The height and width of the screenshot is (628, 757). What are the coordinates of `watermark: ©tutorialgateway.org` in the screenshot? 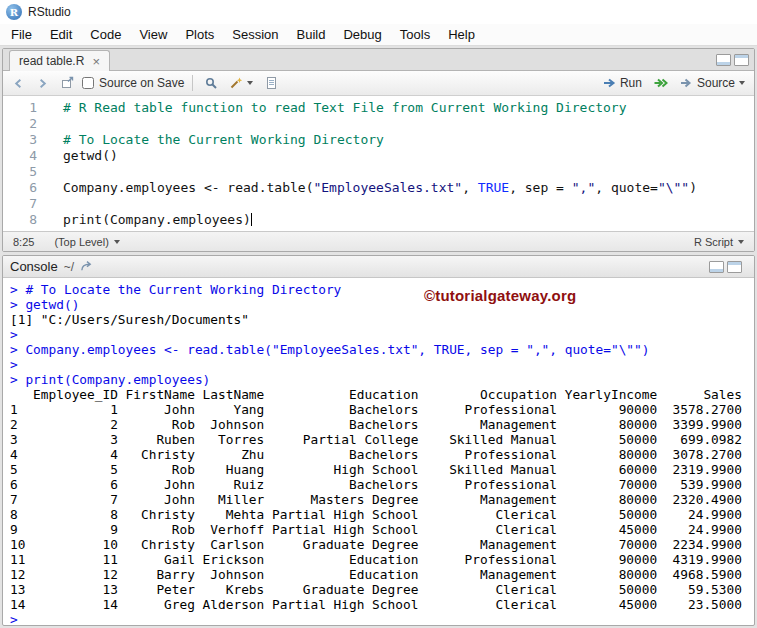 It's located at (500, 296).